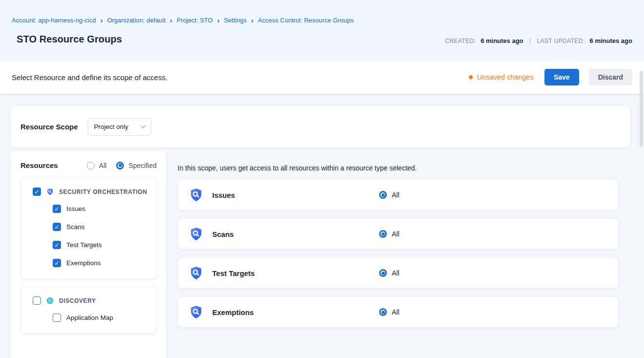 The image size is (644, 358). I want to click on resources-title: Resources, so click(39, 165).